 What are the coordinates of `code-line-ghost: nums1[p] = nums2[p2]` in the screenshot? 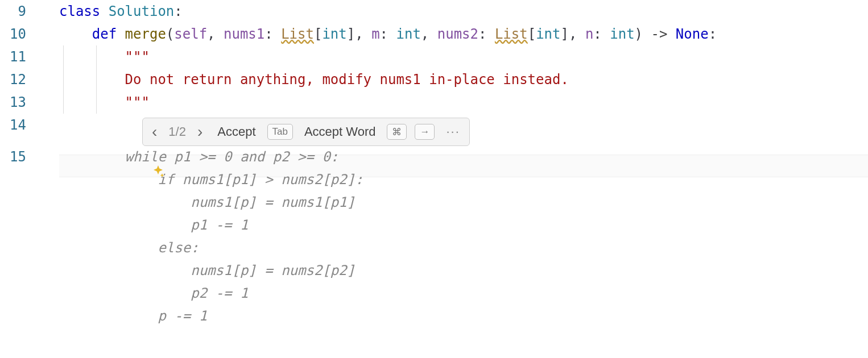 It's located at (434, 270).